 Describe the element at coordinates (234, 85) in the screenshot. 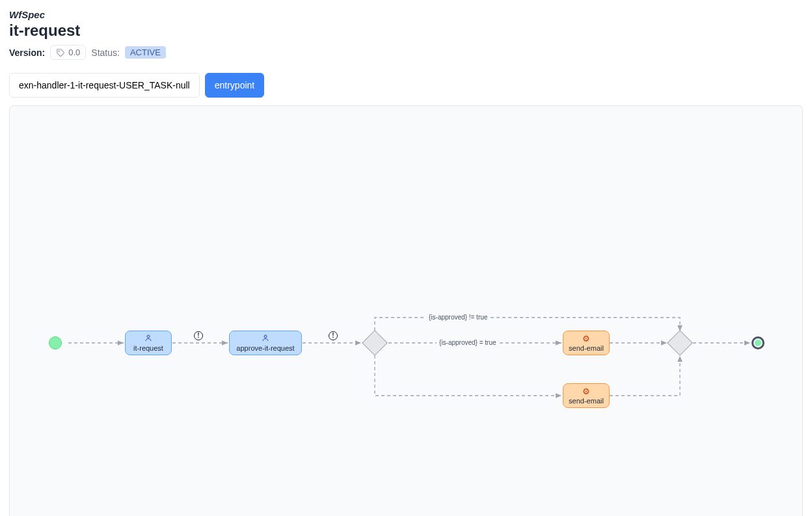

I see `tab-entrypoint: entrypoint` at that location.